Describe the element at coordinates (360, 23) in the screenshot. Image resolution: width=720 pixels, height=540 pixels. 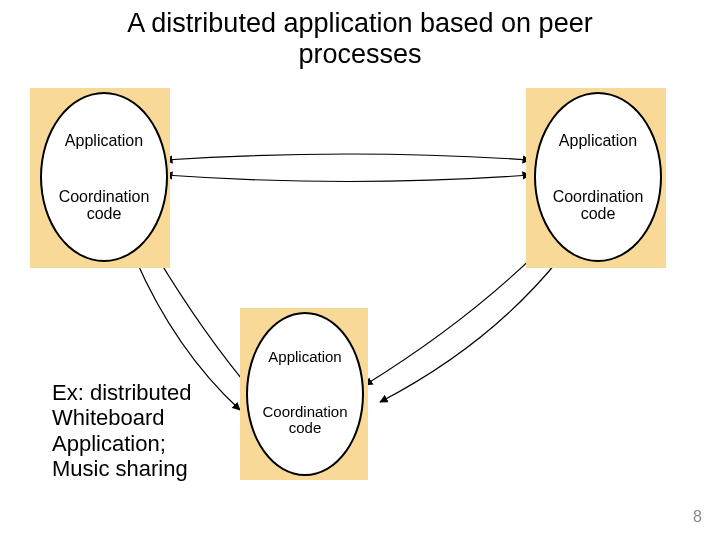
I see `title-line1: A distributed application based on peer` at that location.